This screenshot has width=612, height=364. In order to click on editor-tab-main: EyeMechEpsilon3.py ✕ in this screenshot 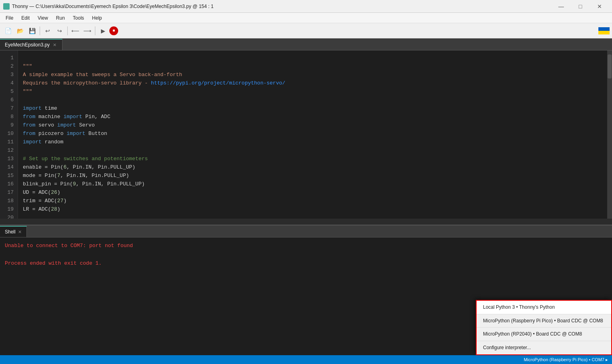, I will do `click(31, 44)`.